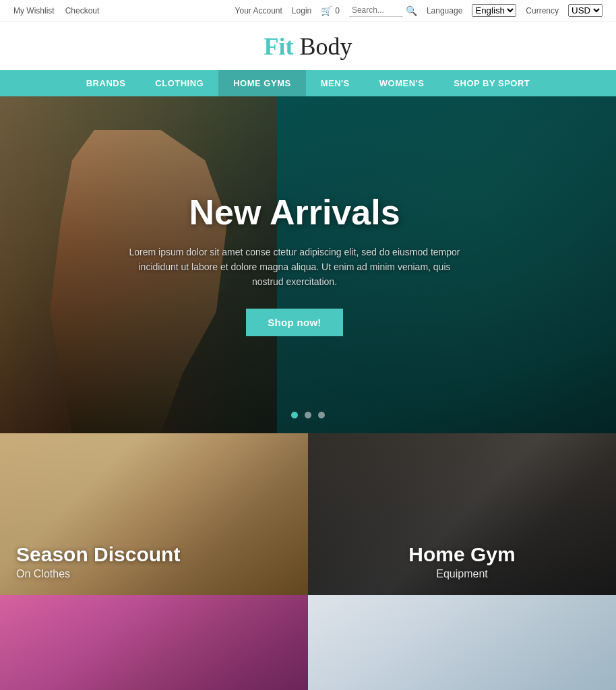  I want to click on home-gym-label: Home Gym Equipment, so click(462, 563).